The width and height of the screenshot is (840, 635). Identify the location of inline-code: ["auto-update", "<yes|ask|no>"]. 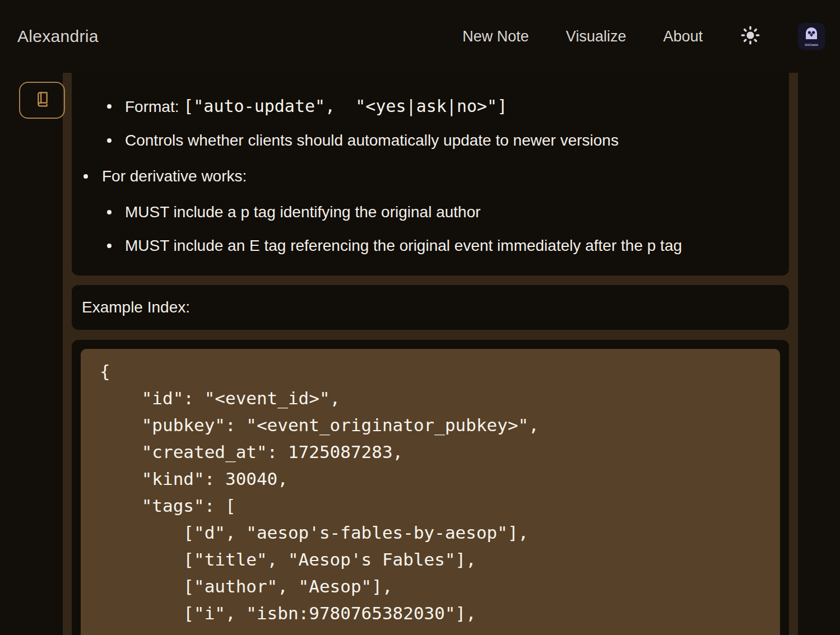
(345, 106).